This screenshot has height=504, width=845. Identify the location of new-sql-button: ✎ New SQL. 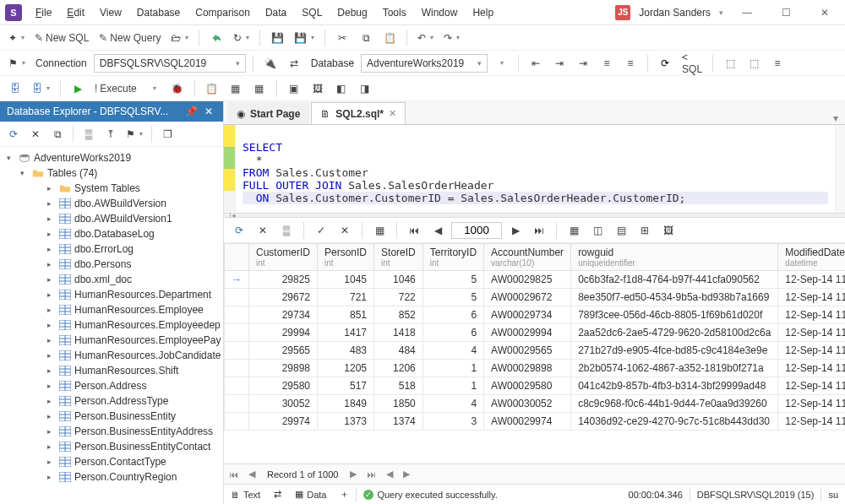
(62, 38).